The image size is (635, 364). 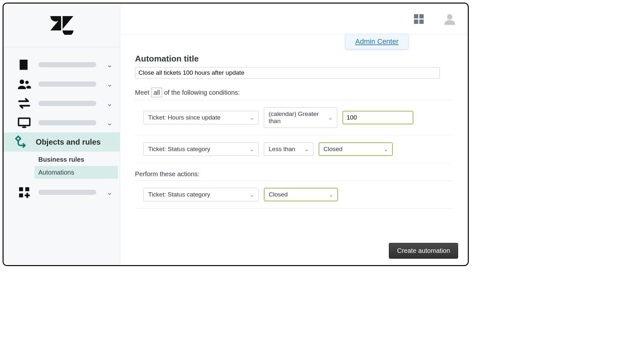 What do you see at coordinates (419, 19) in the screenshot?
I see `products-icon` at bounding box center [419, 19].